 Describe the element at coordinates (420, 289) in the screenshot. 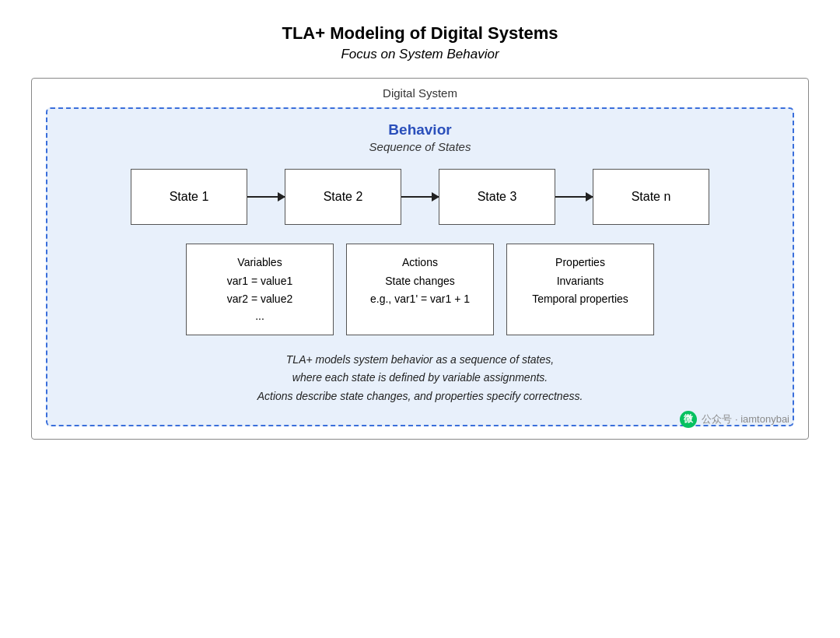

I see `info-row: Variables var1 = value1 var2 = value2 ..…` at that location.